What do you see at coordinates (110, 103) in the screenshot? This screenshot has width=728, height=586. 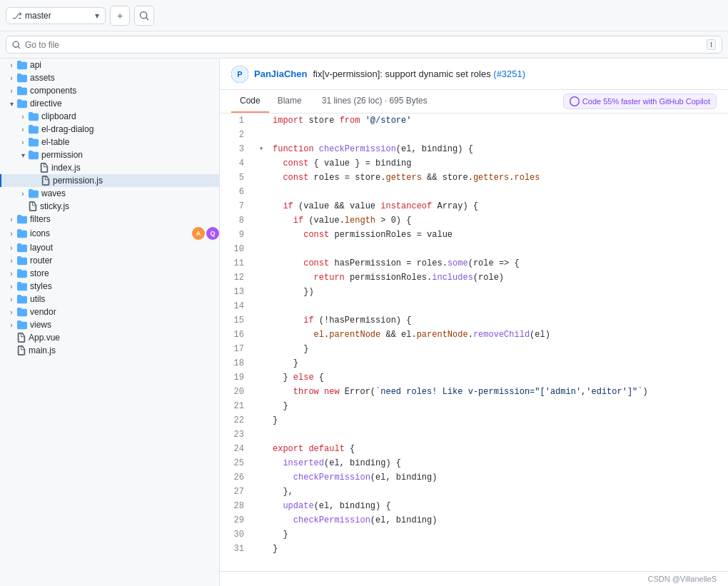 I see `sidebar-item-directive: ▾directive` at bounding box center [110, 103].